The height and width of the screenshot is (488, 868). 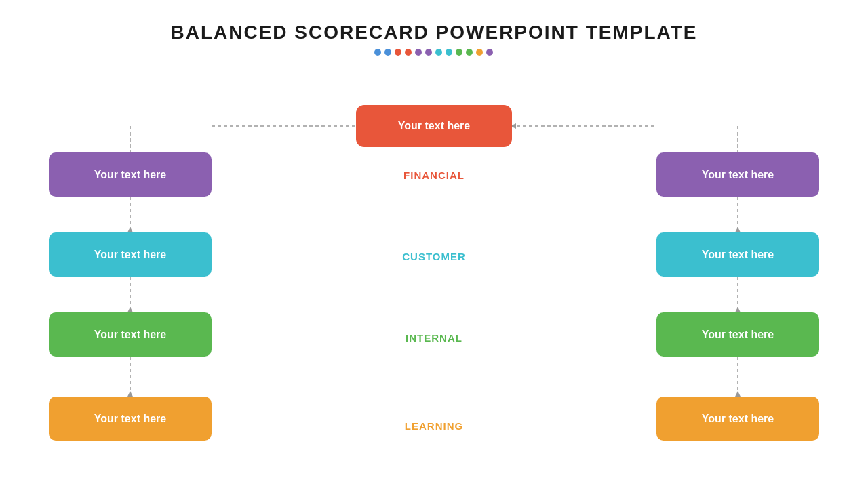 I want to click on left-box-2: Your text here, so click(x=130, y=255).